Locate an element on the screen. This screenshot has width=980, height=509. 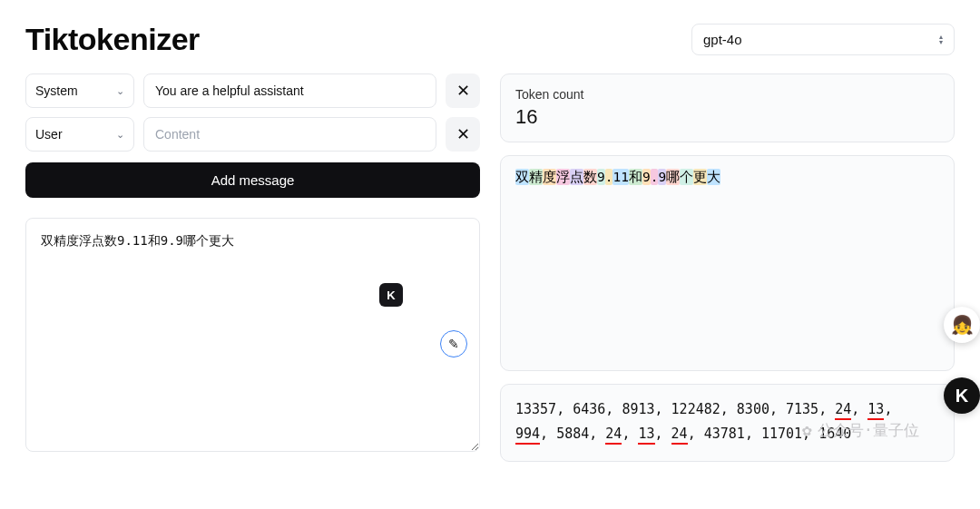
wand-icon: ✎ is located at coordinates (454, 344).